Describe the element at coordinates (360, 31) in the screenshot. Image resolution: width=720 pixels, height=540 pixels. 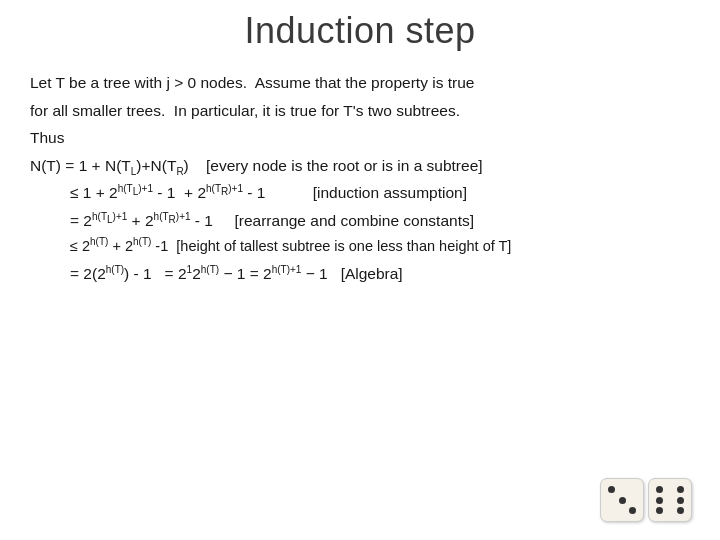
I see `page-title: Induction step` at that location.